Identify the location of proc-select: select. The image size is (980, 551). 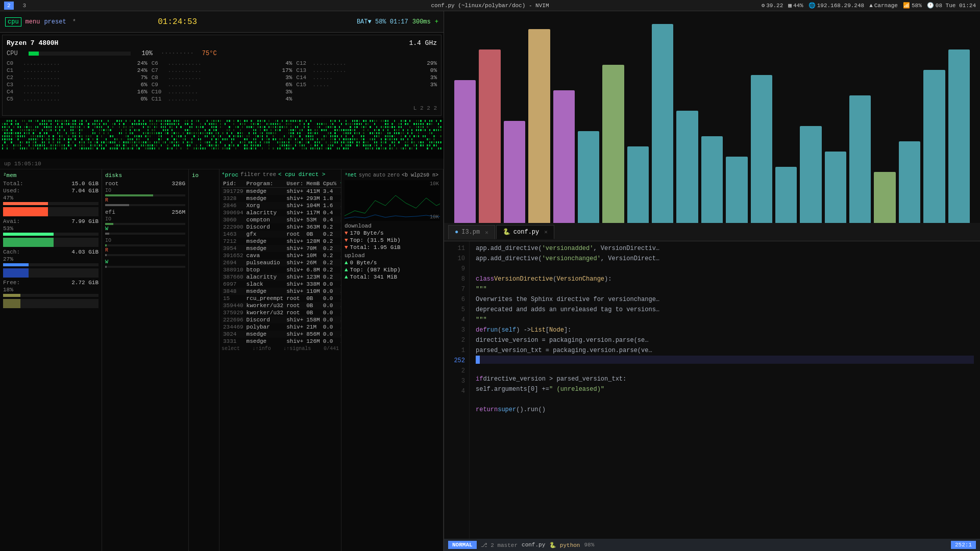
(231, 349).